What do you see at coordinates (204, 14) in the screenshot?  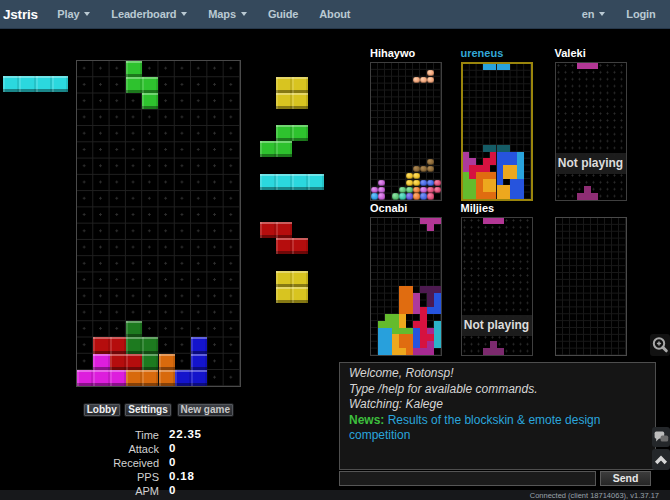 I see `nav-menu: PlayLeaderboardMapsGuideAbout` at bounding box center [204, 14].